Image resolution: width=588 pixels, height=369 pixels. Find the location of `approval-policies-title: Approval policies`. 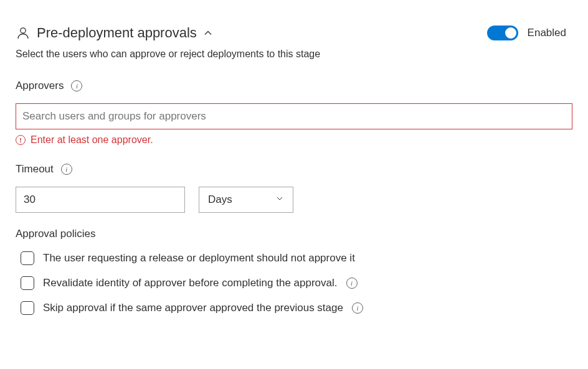

approval-policies-title: Approval policies is located at coordinates (294, 234).